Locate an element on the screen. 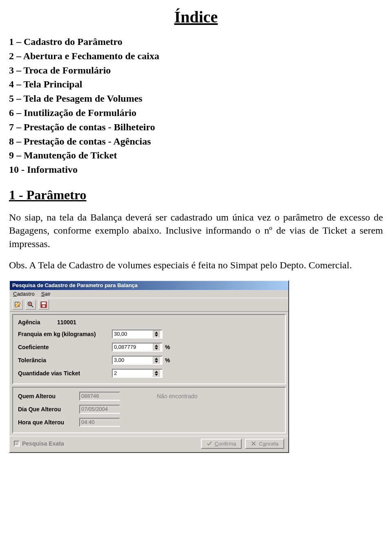  save-icon is located at coordinates (44, 305).